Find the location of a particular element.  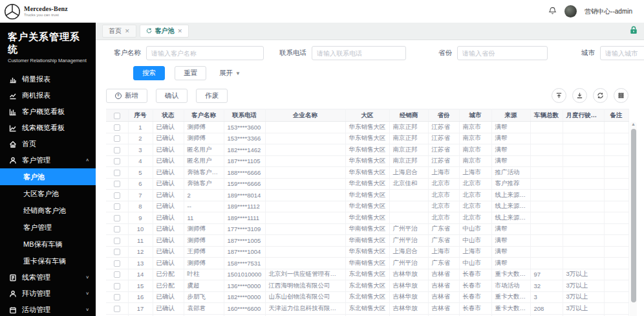

search-button: 搜索 is located at coordinates (149, 73).